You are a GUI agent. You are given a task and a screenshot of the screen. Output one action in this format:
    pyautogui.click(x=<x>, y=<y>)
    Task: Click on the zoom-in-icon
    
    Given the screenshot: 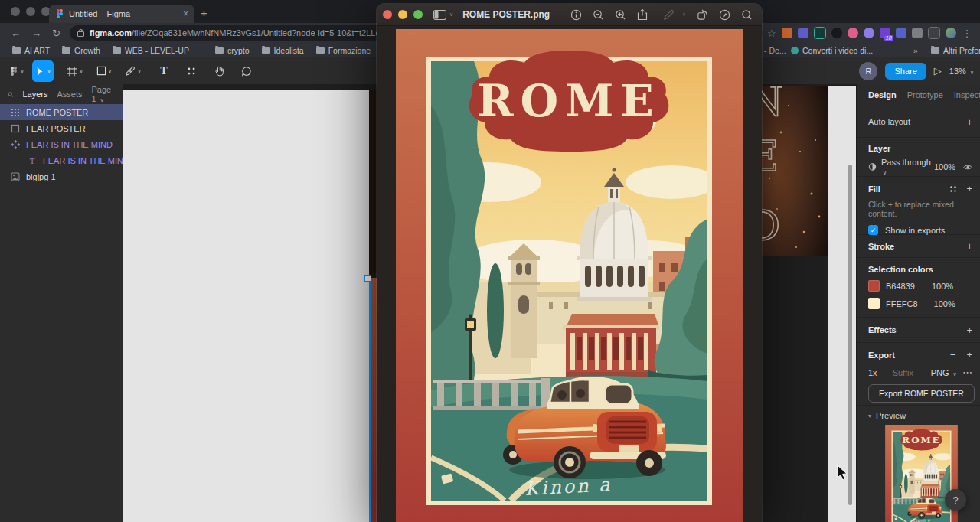 What is the action you would take?
    pyautogui.click(x=620, y=15)
    